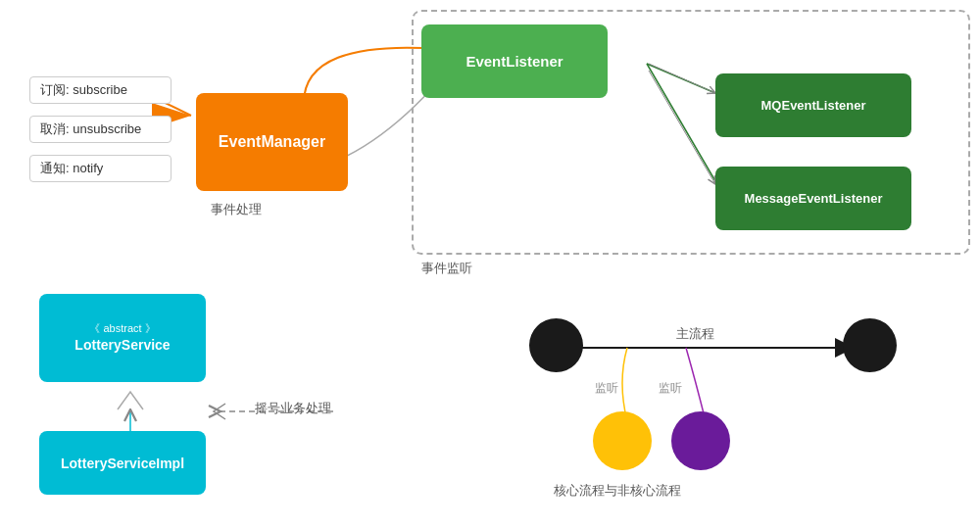  I want to click on circle-black-right, so click(870, 345).